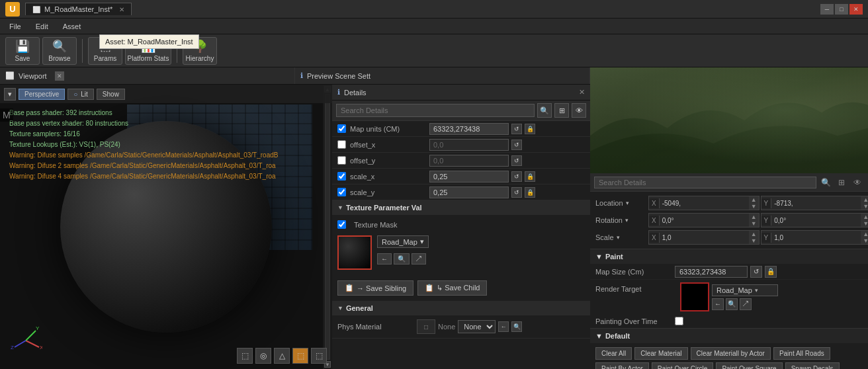  Describe the element at coordinates (756, 272) in the screenshot. I see `paint-map-size-arr-btn: ↺` at that location.